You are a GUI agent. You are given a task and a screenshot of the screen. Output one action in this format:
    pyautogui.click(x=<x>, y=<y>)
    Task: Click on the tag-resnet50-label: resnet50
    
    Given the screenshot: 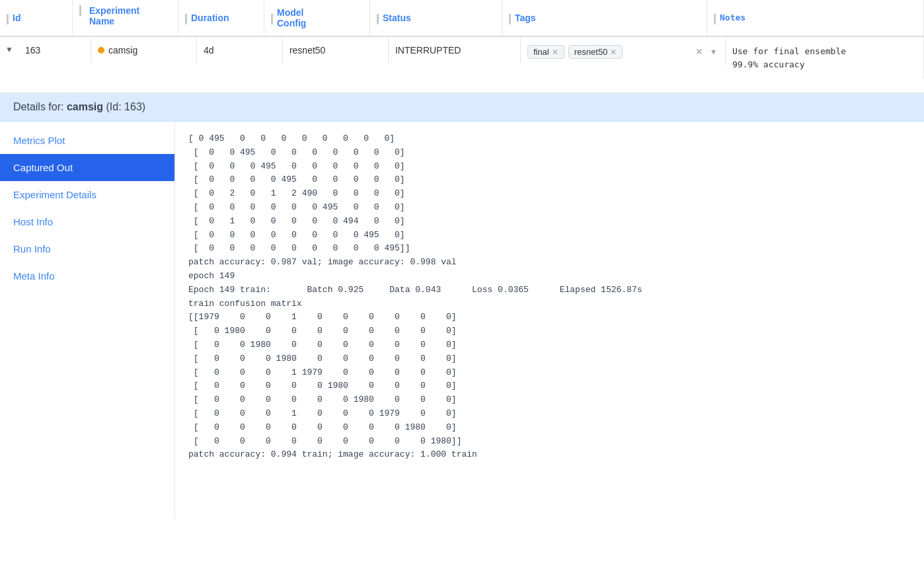 What is the action you would take?
    pyautogui.click(x=591, y=52)
    